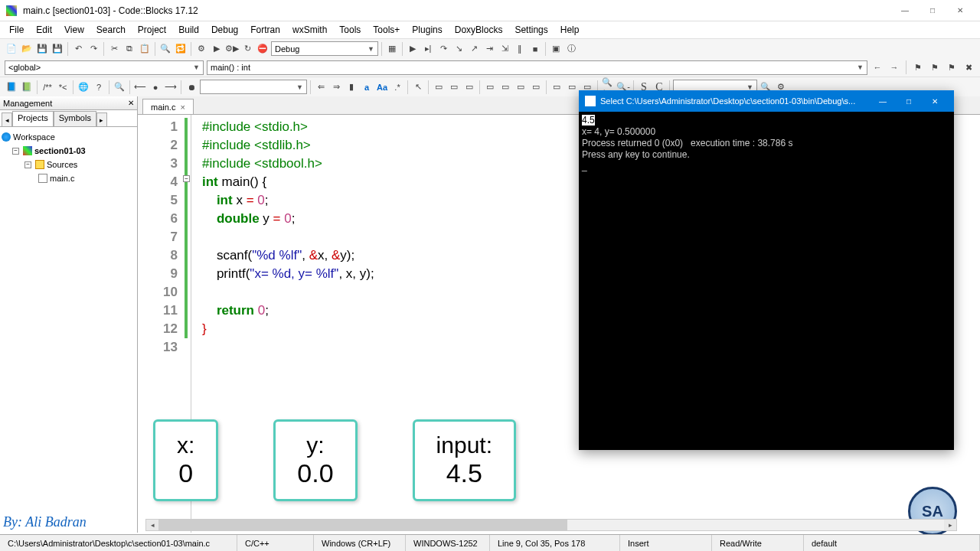  Describe the element at coordinates (505, 49) in the screenshot. I see `step-instr-icon: ⇲` at that location.